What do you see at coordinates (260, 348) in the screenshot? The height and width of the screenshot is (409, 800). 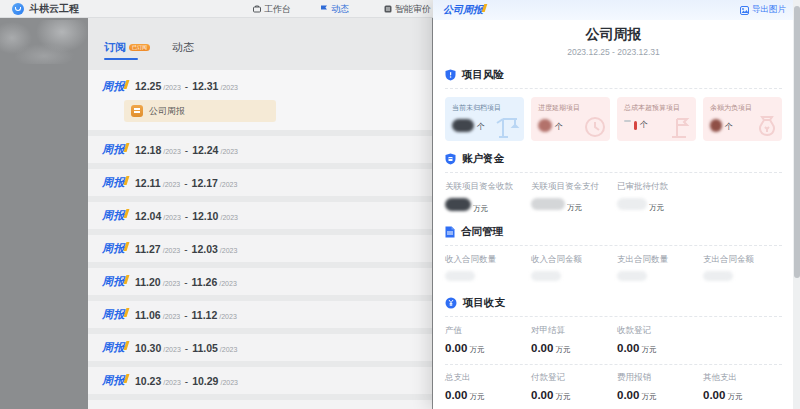 I see `list-item-week: 周报 10.30/2023 - 11.05/2023` at bounding box center [260, 348].